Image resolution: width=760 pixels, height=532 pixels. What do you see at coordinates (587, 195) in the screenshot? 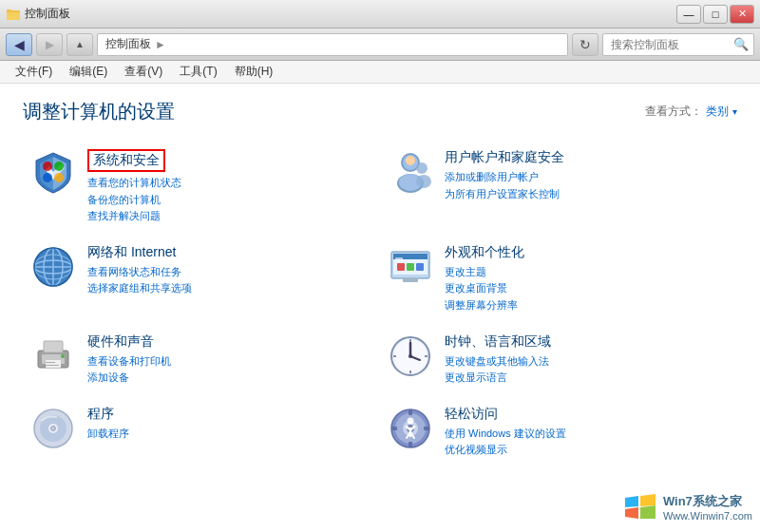
I see `cp-link-user-1: 为所有用户设置家长控制` at bounding box center [587, 195].